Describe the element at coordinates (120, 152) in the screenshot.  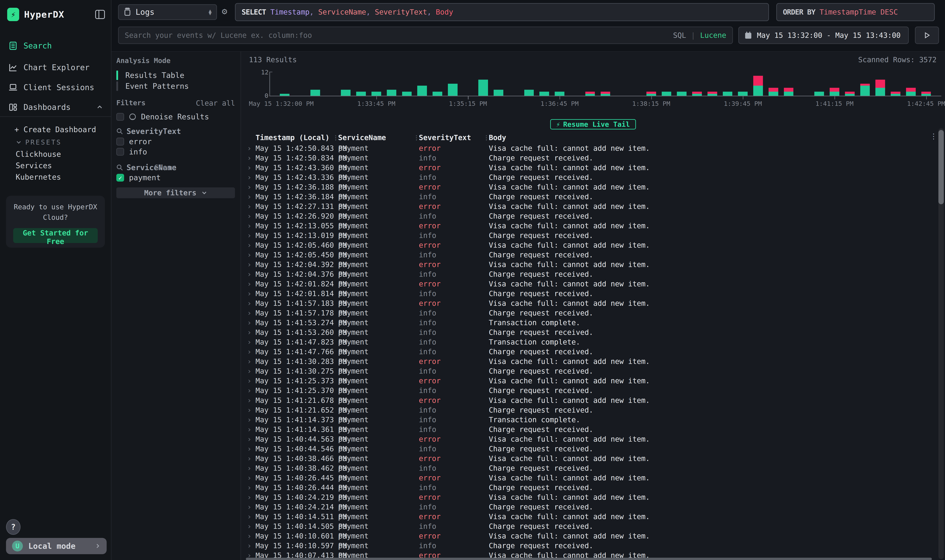
I see `info-checkbox` at that location.